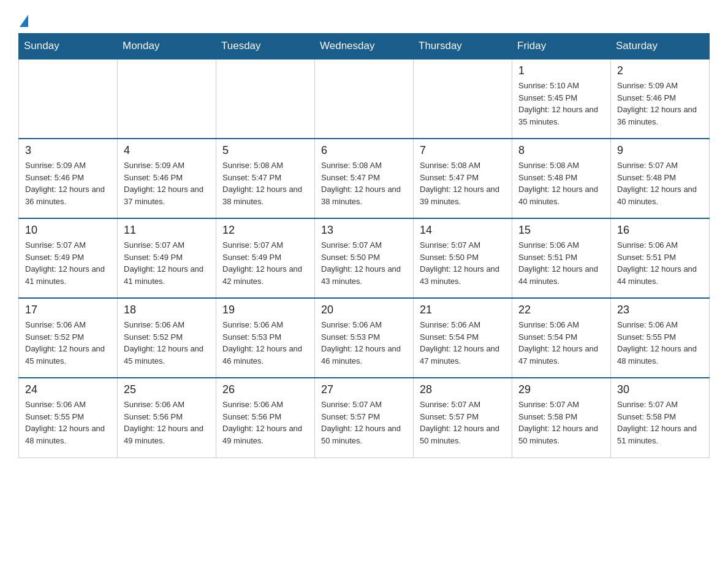 This screenshot has width=728, height=563. Describe the element at coordinates (265, 151) in the screenshot. I see `day-number: 5` at that location.